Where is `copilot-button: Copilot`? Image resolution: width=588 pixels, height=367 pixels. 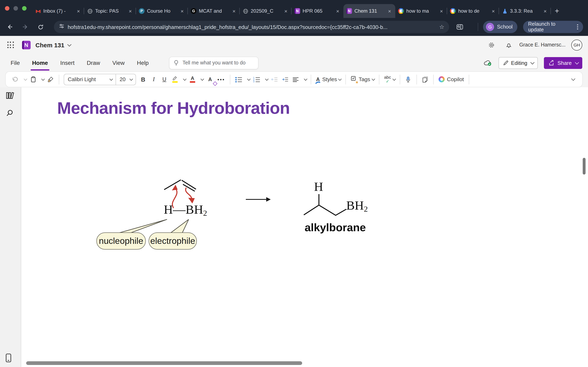 copilot-button: Copilot is located at coordinates (451, 79).